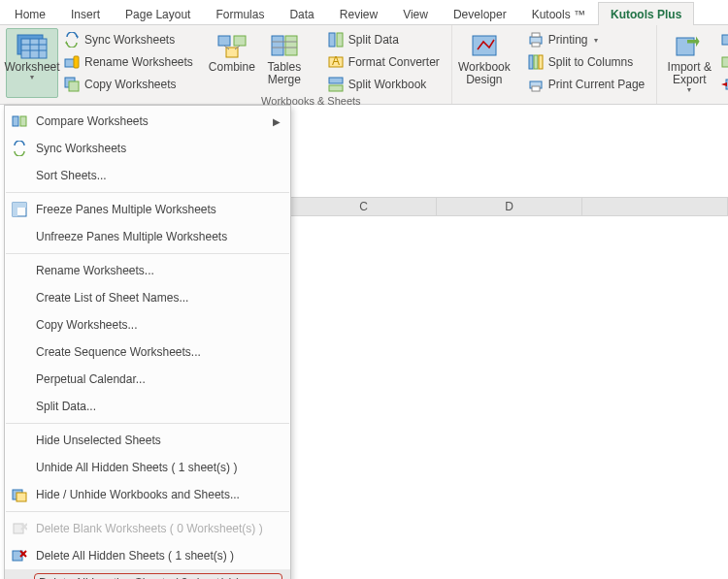 The image size is (728, 579). Describe the element at coordinates (158, 298) in the screenshot. I see `menu-create-list-label: Create List of Sheet Names...` at that location.